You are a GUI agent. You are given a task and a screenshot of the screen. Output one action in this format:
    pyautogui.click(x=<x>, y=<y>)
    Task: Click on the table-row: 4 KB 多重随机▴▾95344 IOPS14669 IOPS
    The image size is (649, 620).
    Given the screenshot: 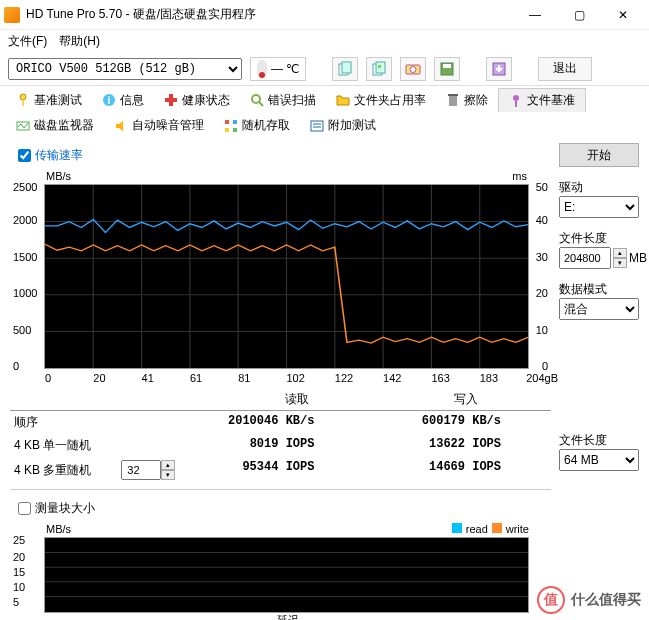 What is the action you would take?
    pyautogui.click(x=280, y=470)
    